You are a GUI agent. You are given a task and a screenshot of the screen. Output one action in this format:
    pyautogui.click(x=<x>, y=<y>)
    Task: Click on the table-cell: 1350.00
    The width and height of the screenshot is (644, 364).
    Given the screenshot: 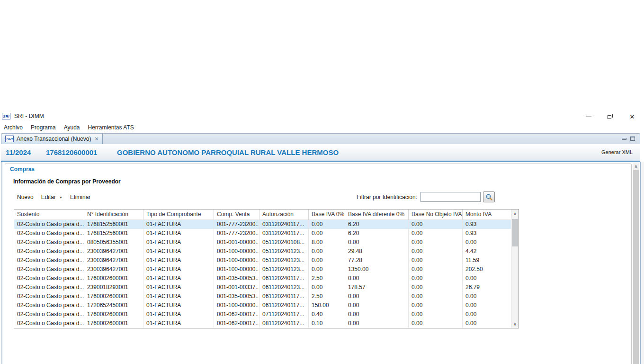 What is the action you would take?
    pyautogui.click(x=377, y=269)
    